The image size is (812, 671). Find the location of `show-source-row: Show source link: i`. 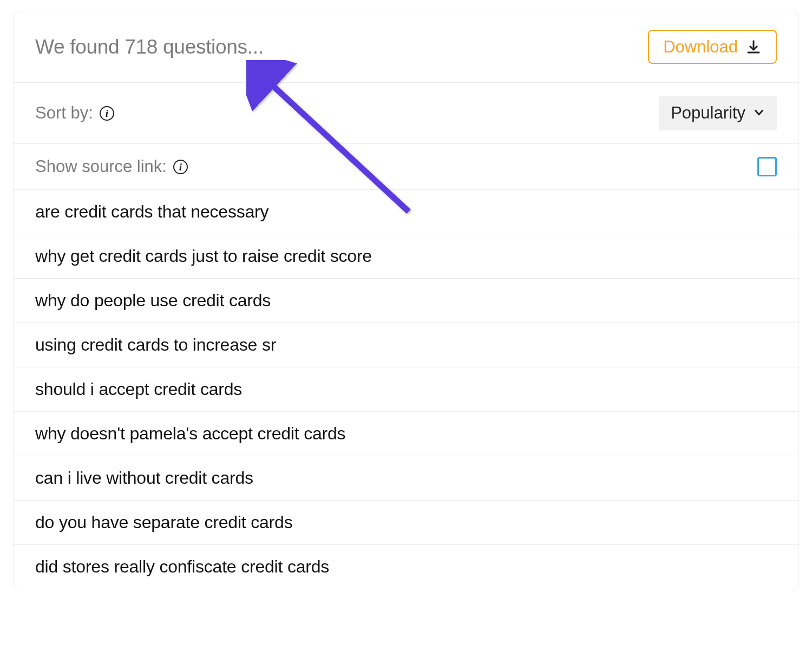

show-source-row: Show source link: i is located at coordinates (406, 167).